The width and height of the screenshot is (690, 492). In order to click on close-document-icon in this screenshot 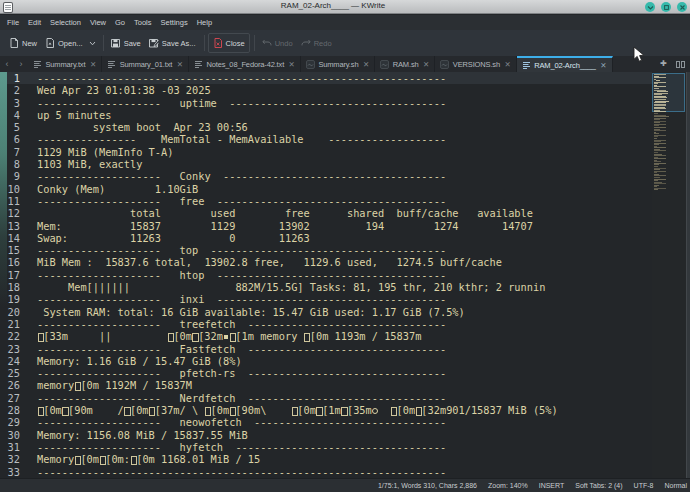, I will do `click(218, 43)`.